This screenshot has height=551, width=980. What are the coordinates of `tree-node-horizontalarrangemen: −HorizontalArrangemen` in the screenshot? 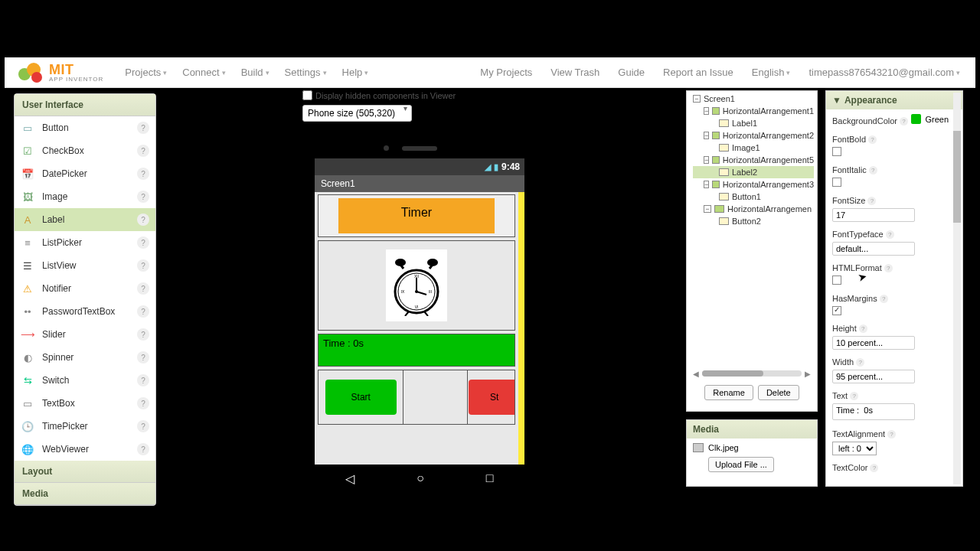 It's located at (753, 209).